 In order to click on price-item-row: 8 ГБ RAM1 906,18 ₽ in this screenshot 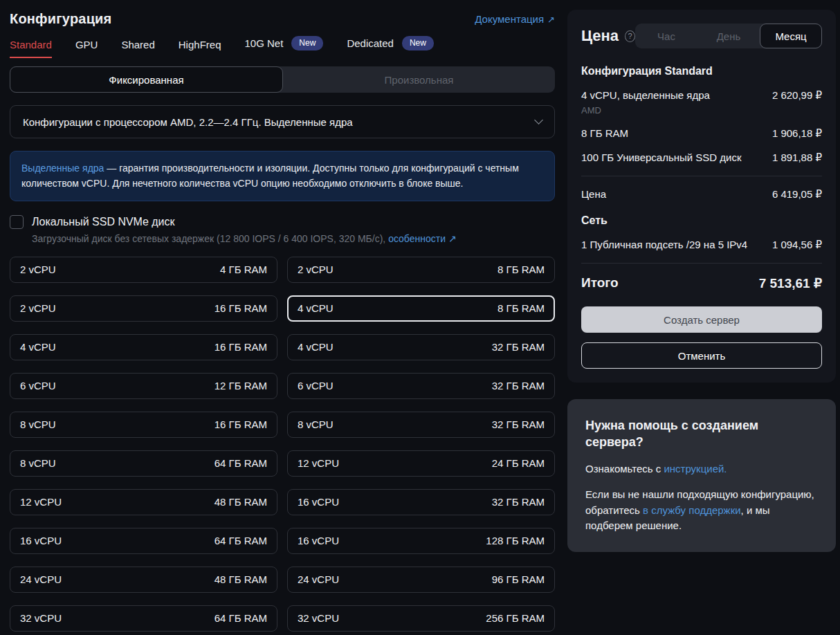, I will do `click(702, 134)`.